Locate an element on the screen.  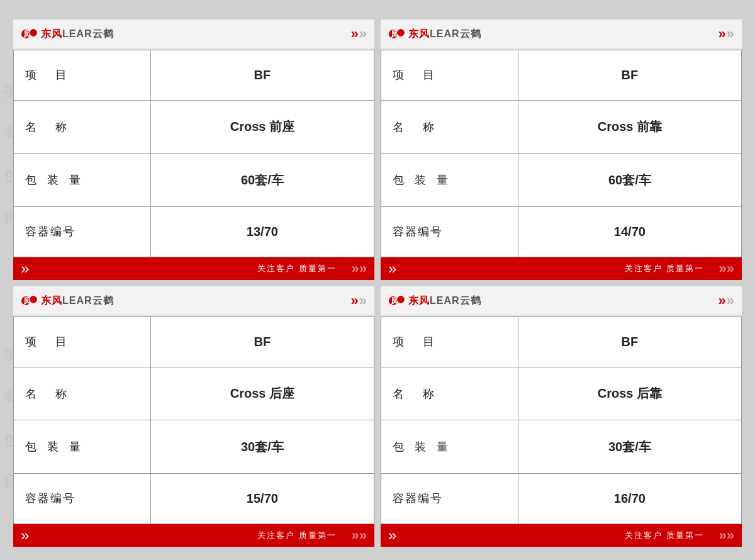
table-row: 名 称Cross 前靠 is located at coordinates (561, 127).